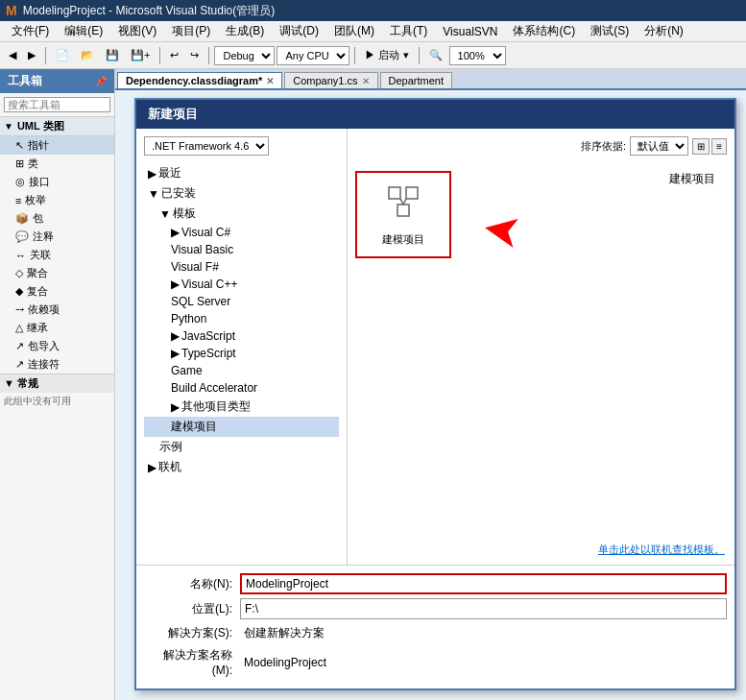  I want to click on menu-architecture: 体系结构(C), so click(543, 31).